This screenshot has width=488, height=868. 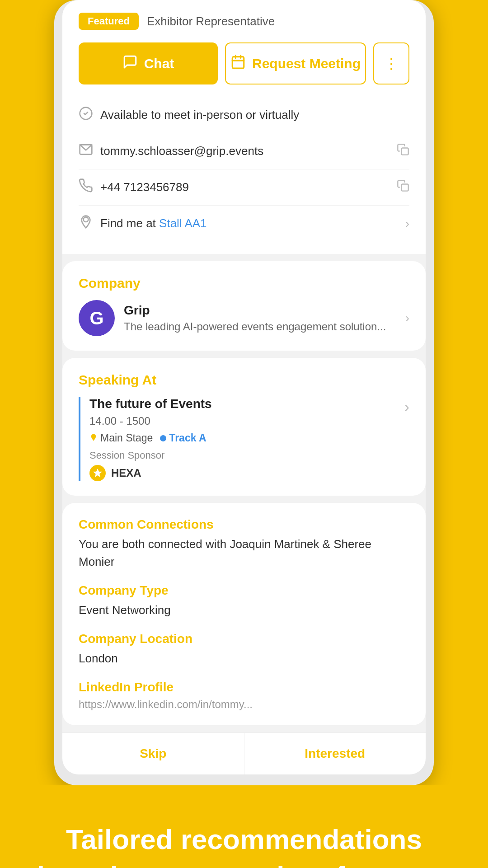 I want to click on common-connections-section: Common Connections You are both connecte…, so click(x=244, y=544).